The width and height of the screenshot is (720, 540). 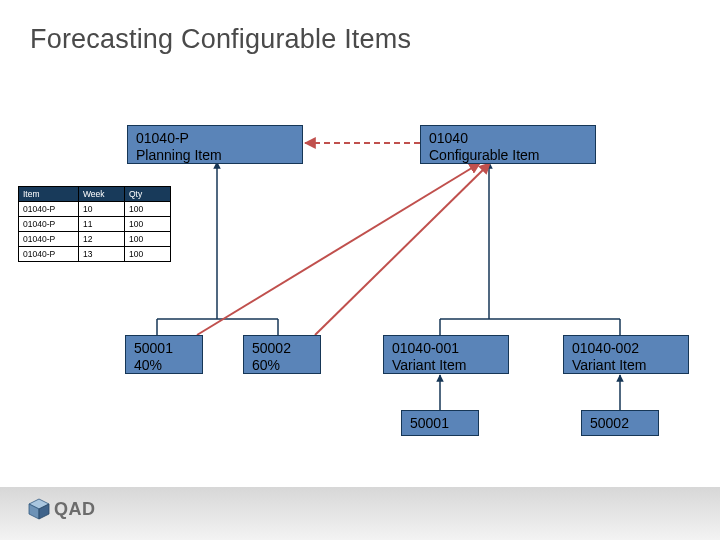 I want to click on planning-line1: 01040-P, so click(x=215, y=138).